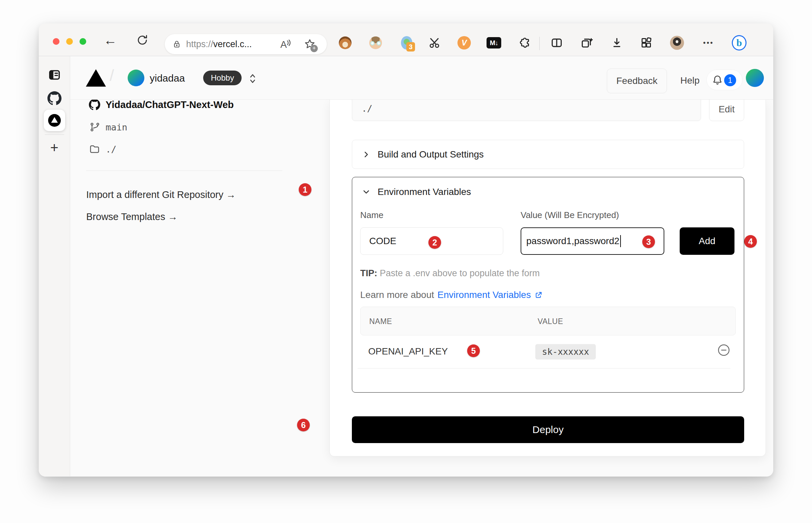 The image size is (812, 523). What do you see at coordinates (586, 43) in the screenshot?
I see `collections-button` at bounding box center [586, 43].